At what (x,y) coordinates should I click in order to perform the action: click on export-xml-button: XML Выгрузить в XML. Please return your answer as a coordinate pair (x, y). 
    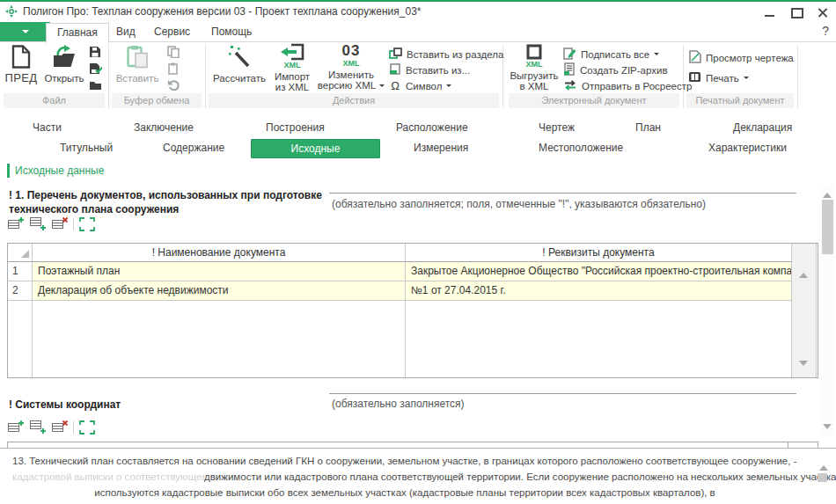
    Looking at the image, I should click on (534, 67).